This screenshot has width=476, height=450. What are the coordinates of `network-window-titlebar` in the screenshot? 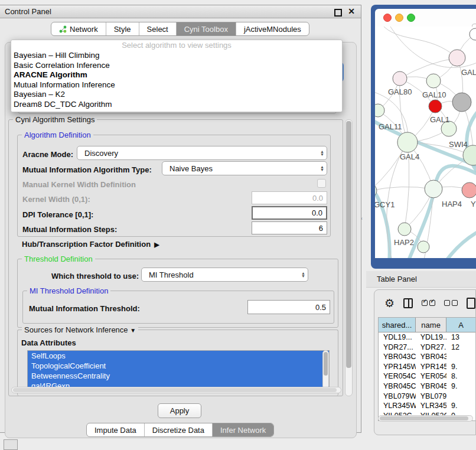 It's located at (425, 18).